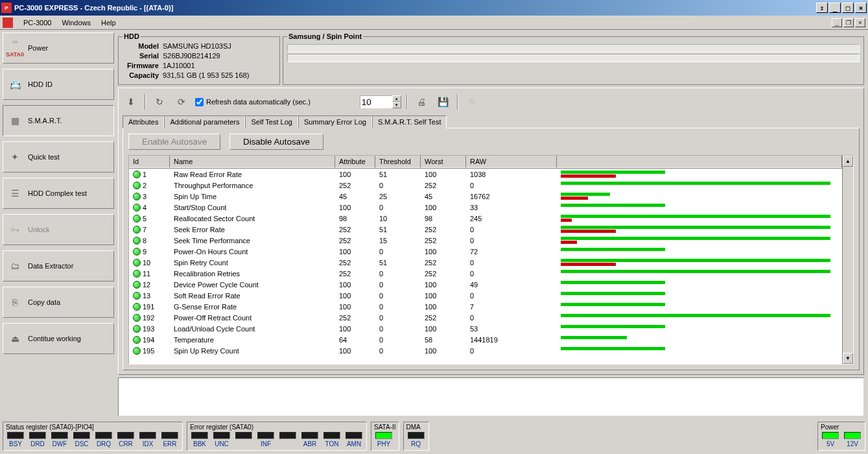 The image size is (868, 454). I want to click on sidebar: ⎓ SATA0 Power 📇 HDD ID ▦ S.M.A.R.T. ✦ Qu…, so click(58, 224).